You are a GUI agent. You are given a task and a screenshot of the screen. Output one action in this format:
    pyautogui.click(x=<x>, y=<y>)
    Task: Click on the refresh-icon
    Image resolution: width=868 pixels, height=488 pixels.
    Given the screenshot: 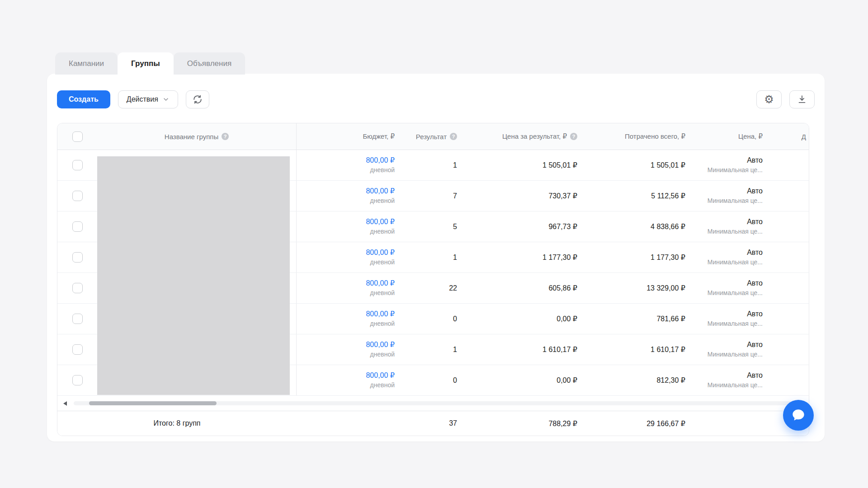 What is the action you would take?
    pyautogui.click(x=198, y=99)
    